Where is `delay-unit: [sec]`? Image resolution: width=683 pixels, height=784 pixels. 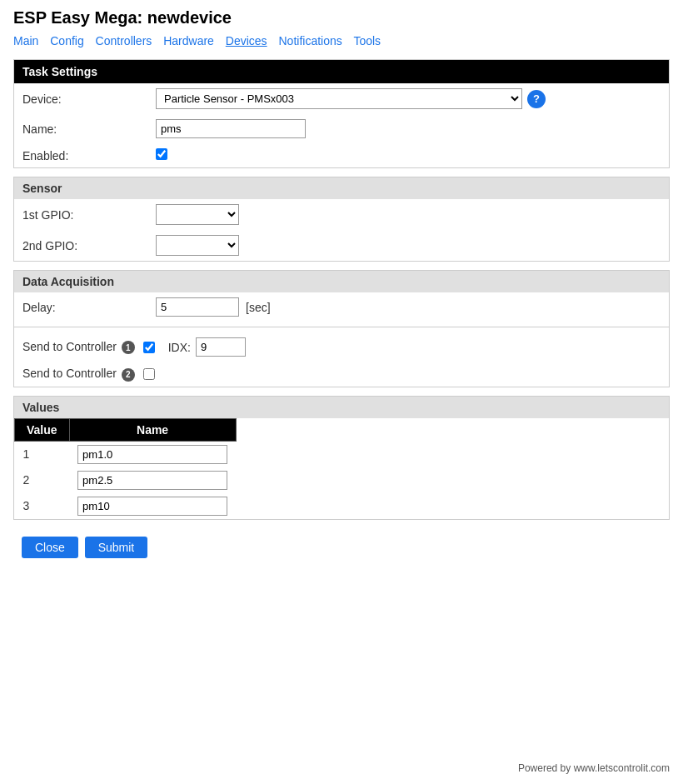 delay-unit: [sec] is located at coordinates (258, 307).